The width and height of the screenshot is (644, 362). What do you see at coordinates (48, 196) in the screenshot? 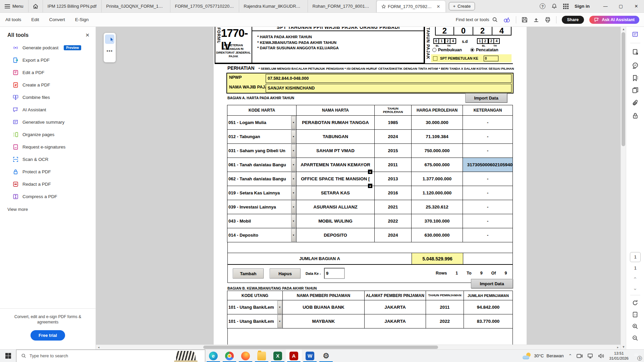
I see `tool-compress-pdf: Compress a PDF` at bounding box center [48, 196].